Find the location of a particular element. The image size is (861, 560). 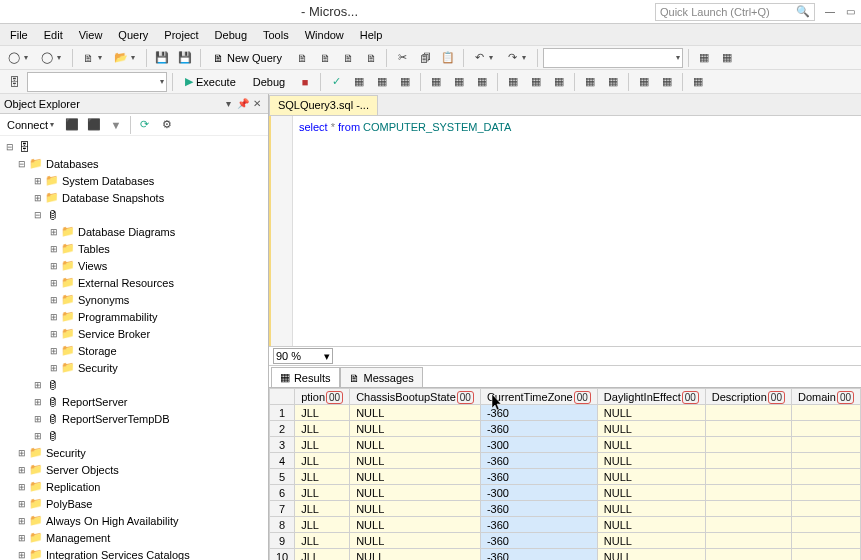

tree-snapshots: ⊞📁Database Snapshots is located at coordinates (134, 198).